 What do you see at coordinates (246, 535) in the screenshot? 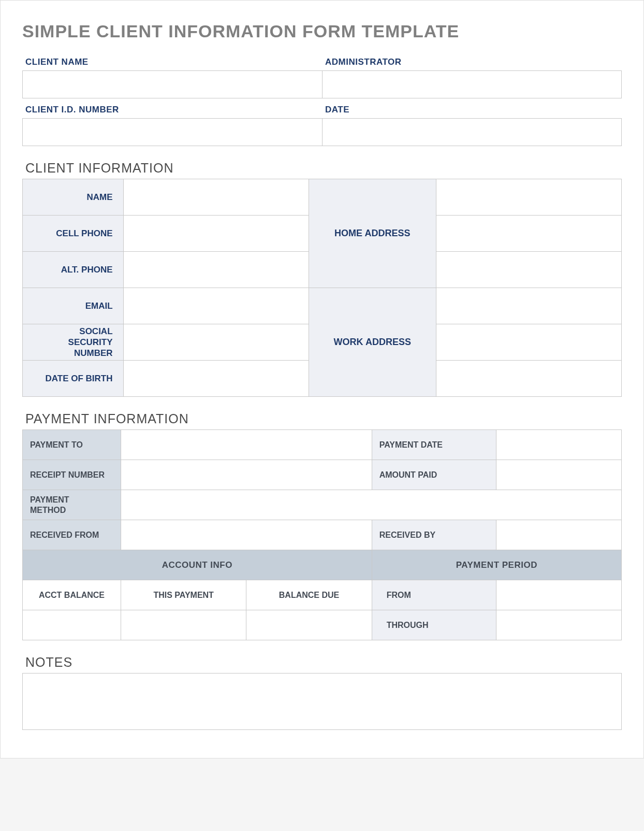
I see `received-from-value-cell` at bounding box center [246, 535].